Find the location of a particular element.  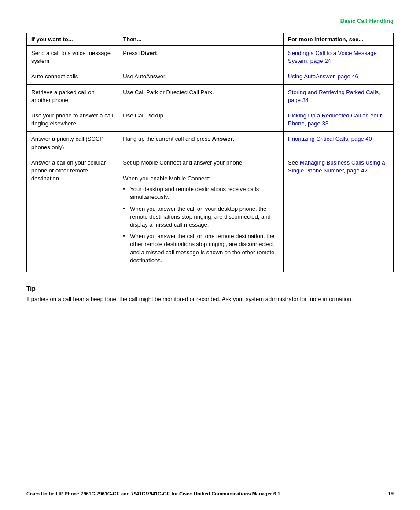

row6-col2: Set up Mobile Connect and answer your ph… is located at coordinates (201, 213).